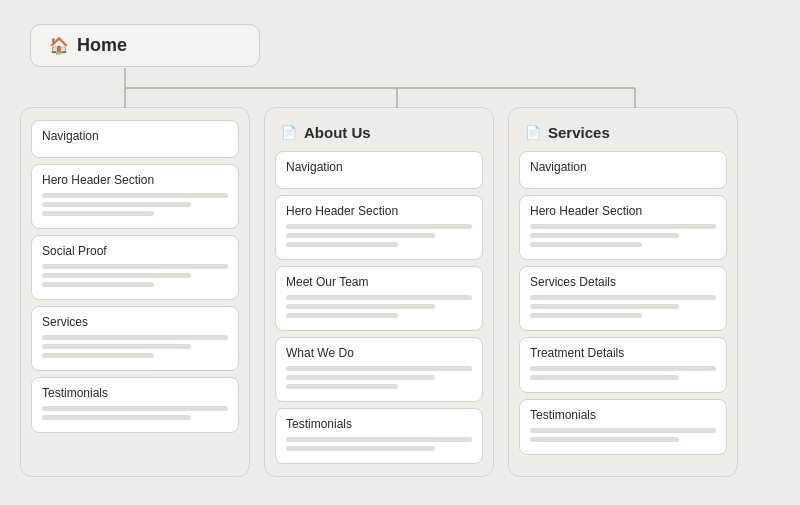  I want to click on section-meet-team: Meet Our Team, so click(379, 298).